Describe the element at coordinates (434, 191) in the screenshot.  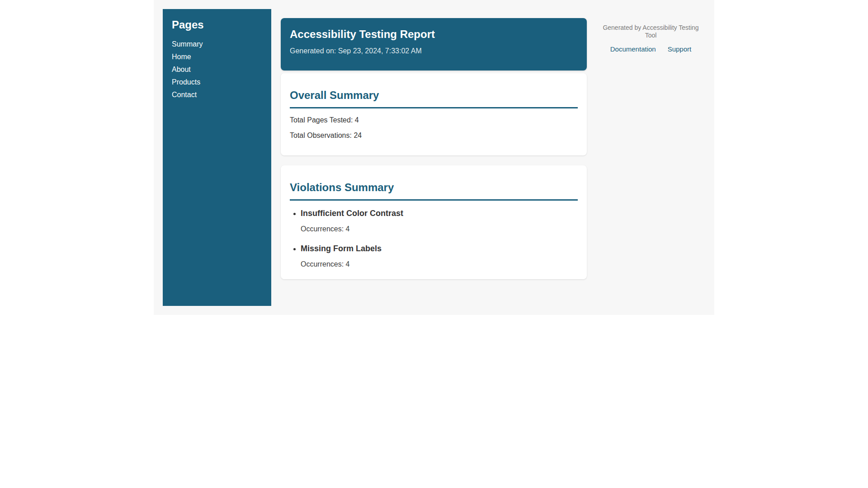
I see `violations-summary-heading: Violations Summary` at that location.